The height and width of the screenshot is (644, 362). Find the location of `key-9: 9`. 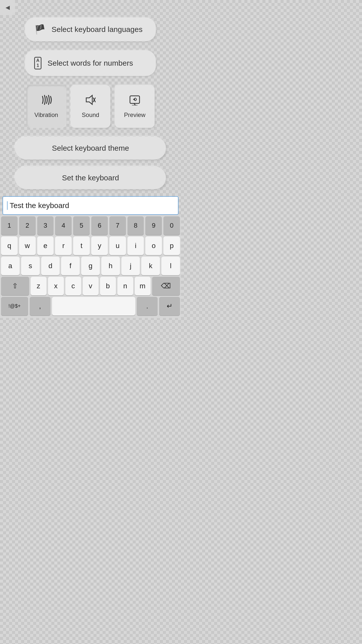

key-9: 9 is located at coordinates (154, 226).